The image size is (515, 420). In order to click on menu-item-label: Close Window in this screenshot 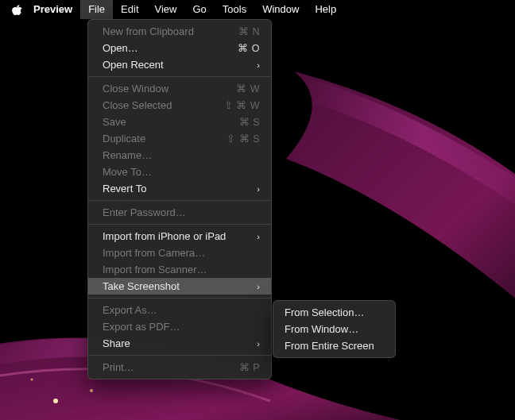, I will do `click(169, 89)`.